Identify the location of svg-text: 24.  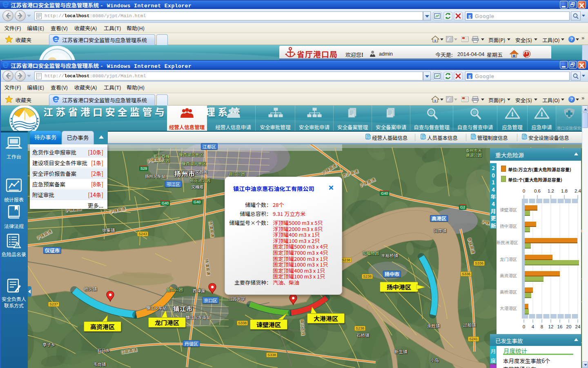
(578, 327).